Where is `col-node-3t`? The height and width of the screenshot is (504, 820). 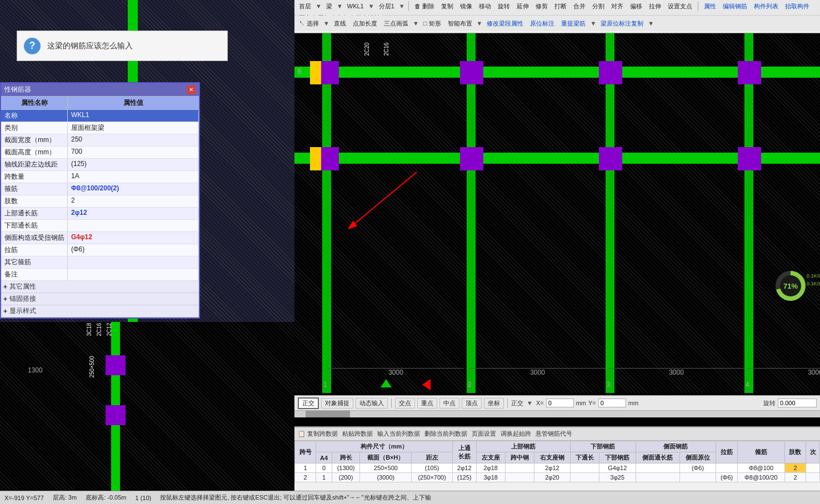
col-node-3t is located at coordinates (611, 73).